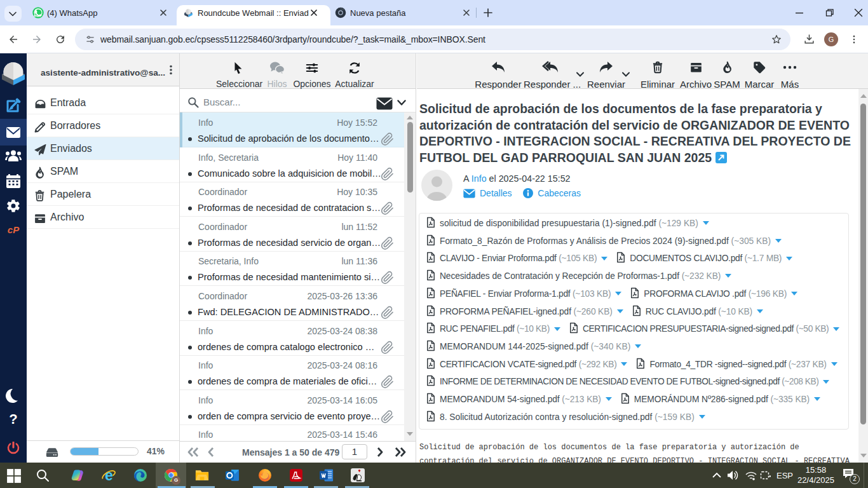  I want to click on svg-text: e, so click(109, 475).